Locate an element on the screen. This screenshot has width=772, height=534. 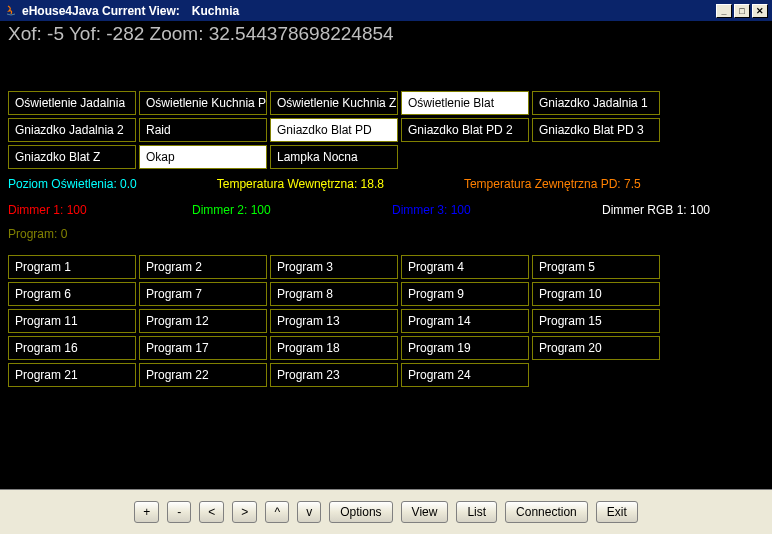
device-button: Gniazdko Blat PD 2 is located at coordinates (465, 130).